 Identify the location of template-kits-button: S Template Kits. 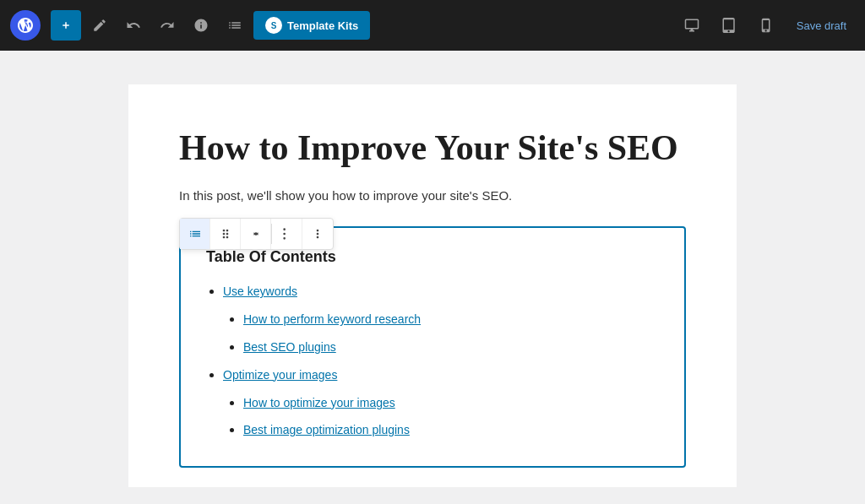
(312, 25).